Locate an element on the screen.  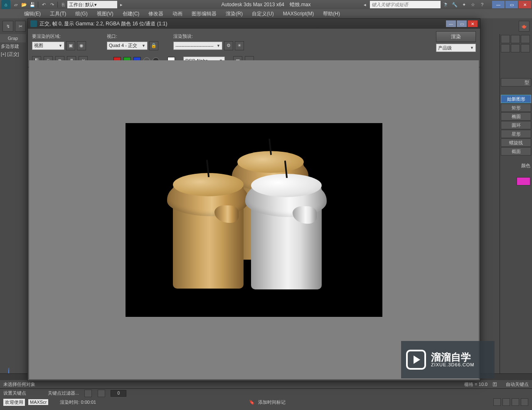
menu-animation: 动画 is located at coordinates (177, 14).